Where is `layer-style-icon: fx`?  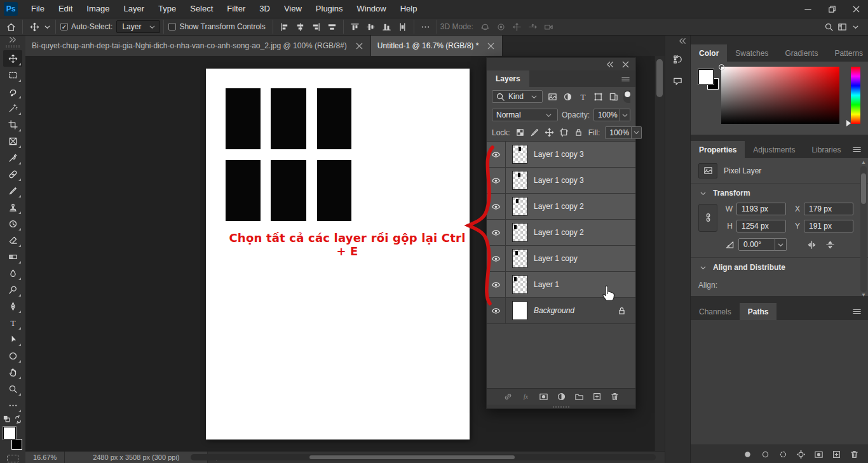 layer-style-icon: fx is located at coordinates (526, 396).